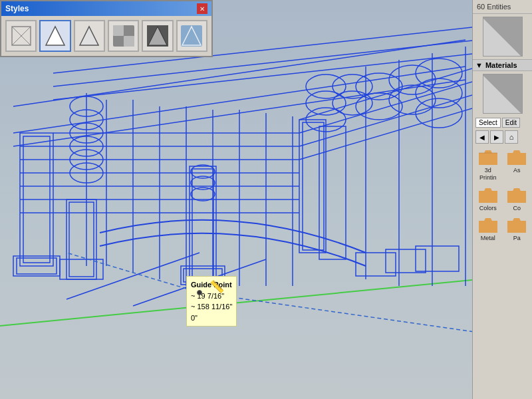  Describe the element at coordinates (517, 165) in the screenshot. I see `material-item-asphalt: As` at that location.